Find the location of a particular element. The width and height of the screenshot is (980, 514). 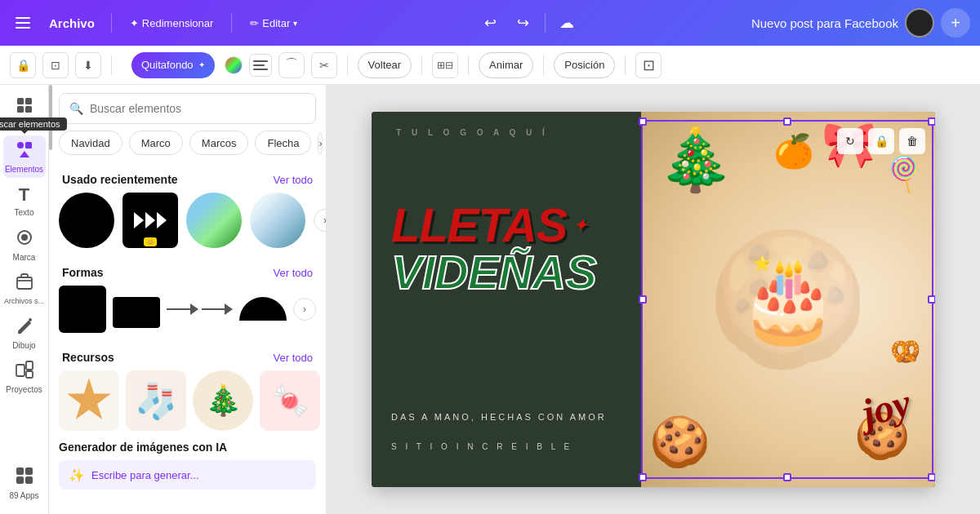

search-icon: 🔍 is located at coordinates (77, 109).